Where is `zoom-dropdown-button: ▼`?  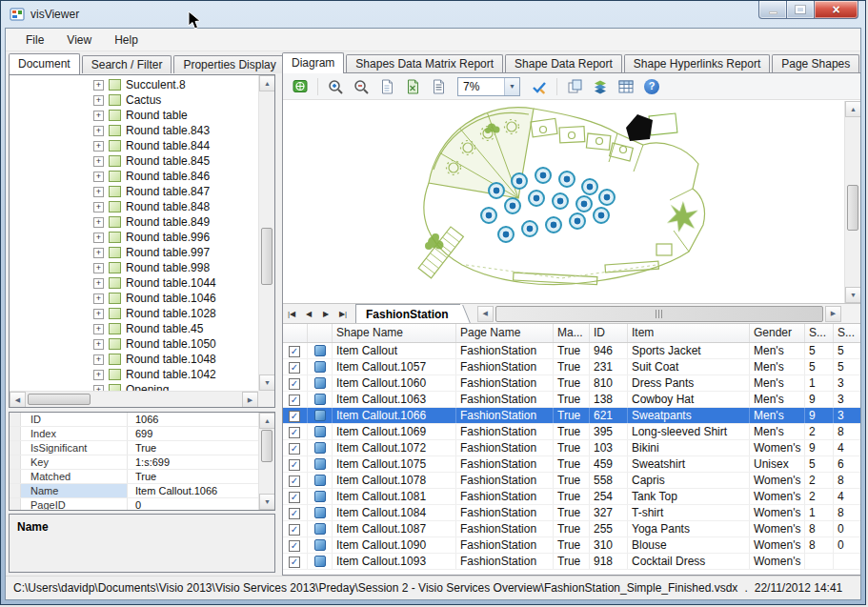 zoom-dropdown-button: ▼ is located at coordinates (512, 87).